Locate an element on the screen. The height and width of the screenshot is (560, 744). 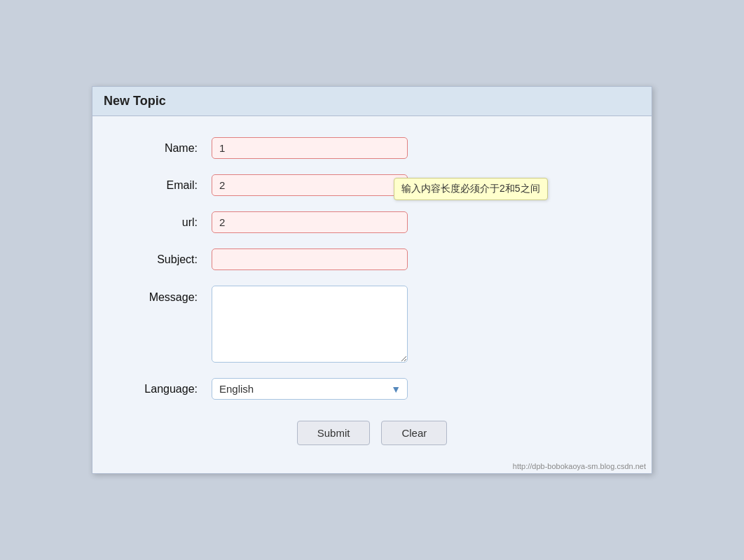
language-select-wrapper: English Chinese French German Spanish ▼ is located at coordinates (310, 389).